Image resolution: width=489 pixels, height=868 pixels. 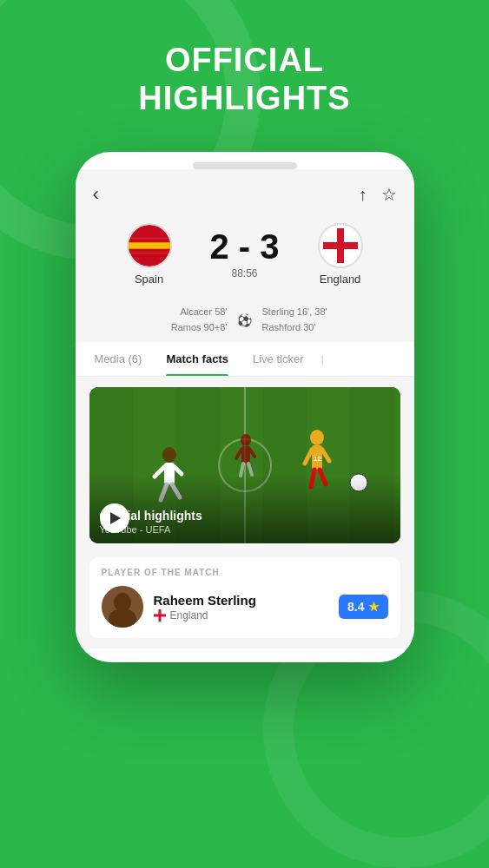 I want to click on home-team-name: Spain, so click(x=149, y=279).